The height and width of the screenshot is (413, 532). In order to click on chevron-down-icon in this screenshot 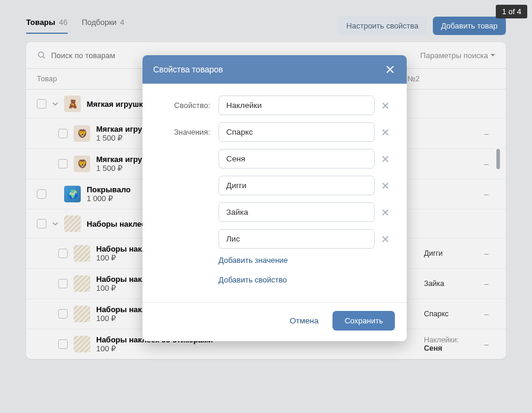, I will do `click(493, 55)`.